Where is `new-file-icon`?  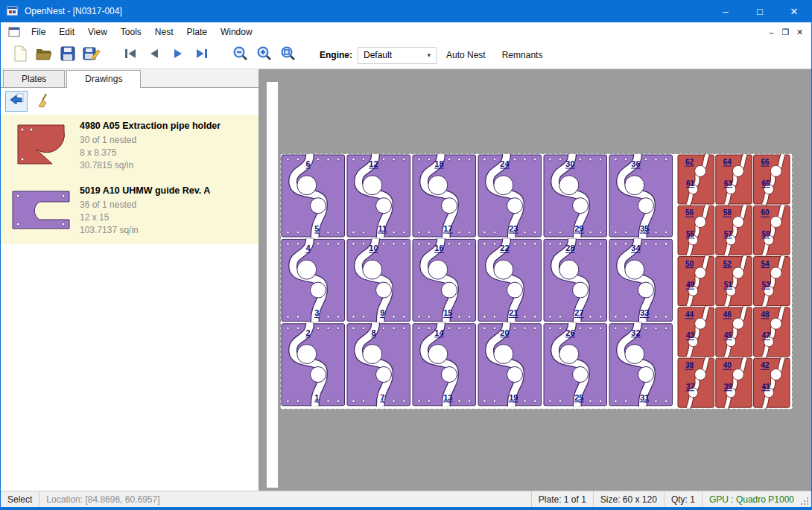 new-file-icon is located at coordinates (20, 55).